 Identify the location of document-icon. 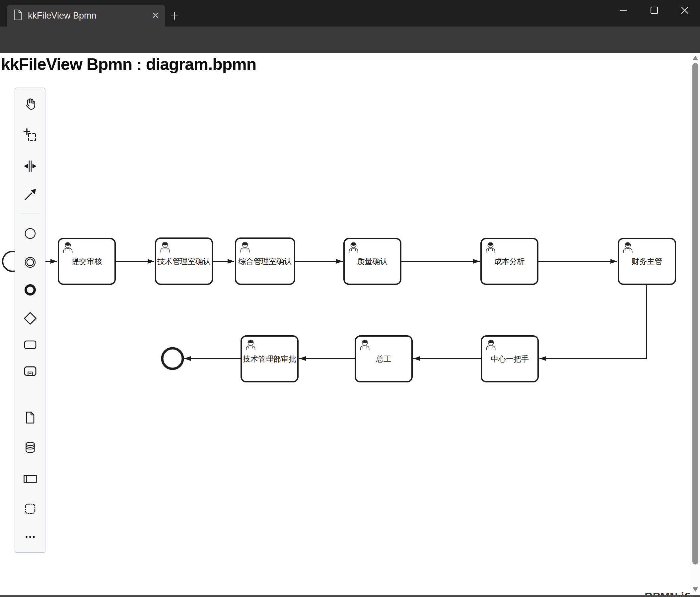
(18, 16).